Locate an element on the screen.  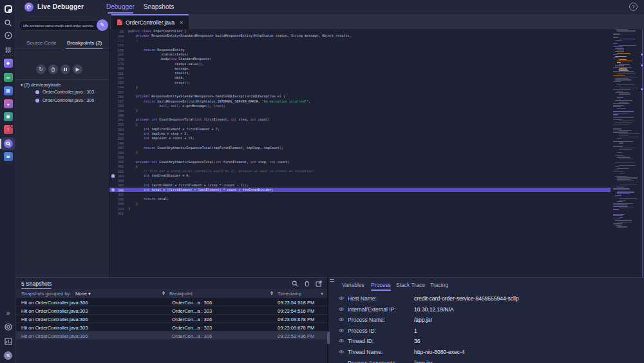
code-line: 279 status.value(), is located at coordinates (360, 64).